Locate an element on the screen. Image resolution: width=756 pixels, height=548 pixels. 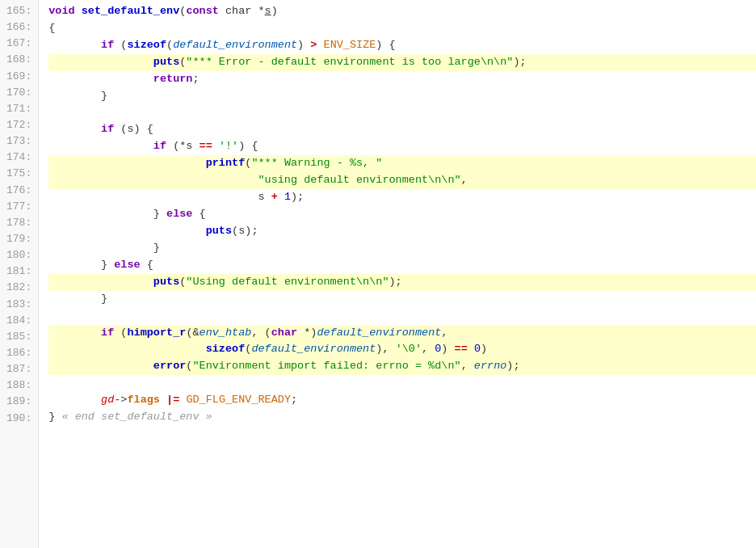
line-num-167: 167: is located at coordinates (19, 44).